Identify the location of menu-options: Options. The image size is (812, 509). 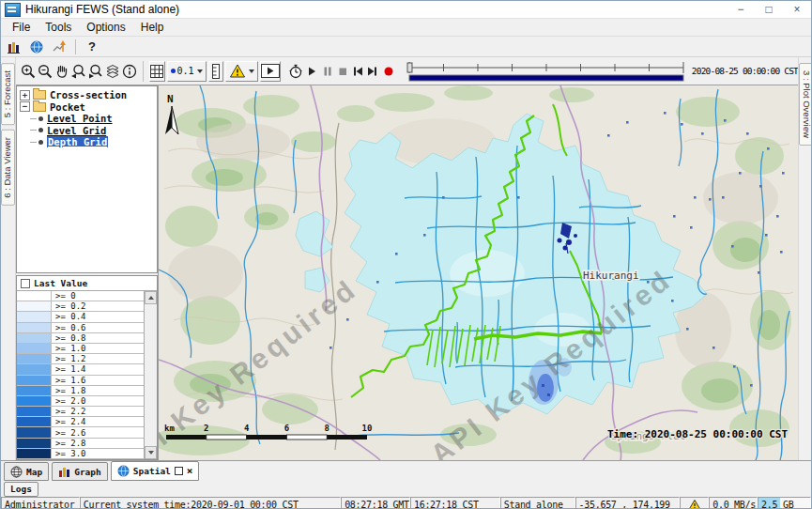
(105, 27).